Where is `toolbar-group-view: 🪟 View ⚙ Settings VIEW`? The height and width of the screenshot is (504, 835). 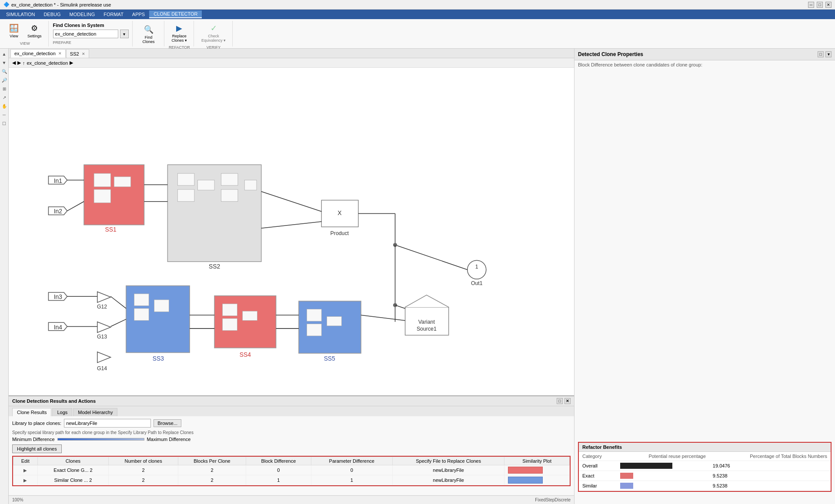 toolbar-group-view: 🪟 View ⚙ Settings VIEW is located at coordinates (25, 34).